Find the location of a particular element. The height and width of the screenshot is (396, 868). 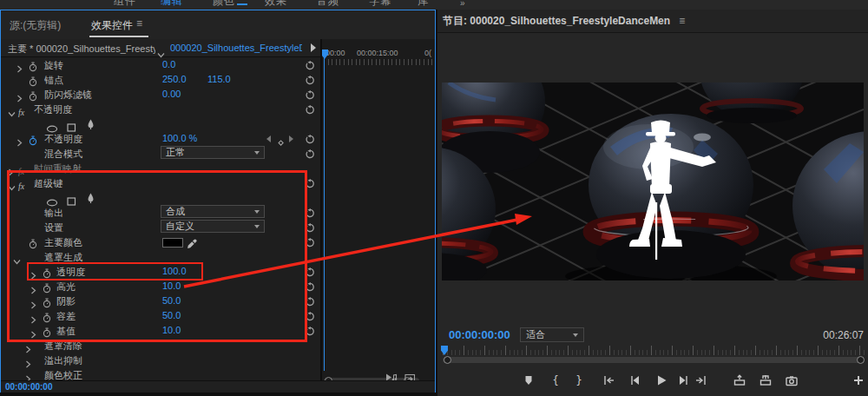

workspace-item-4: 音频 is located at coordinates (328, 4).